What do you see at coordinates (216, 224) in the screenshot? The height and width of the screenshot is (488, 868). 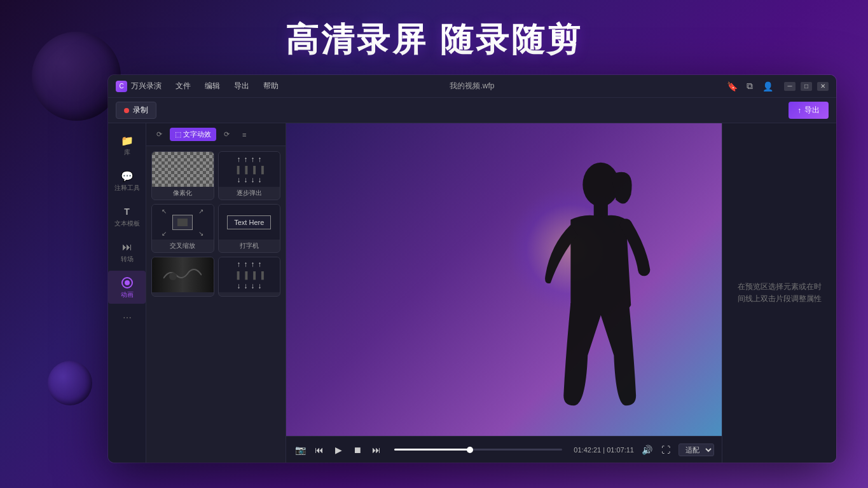 I see `effects-grid: 像素化 ↑ ↑ ↑ ↑ ▐ ▐ ▐` at bounding box center [216, 224].